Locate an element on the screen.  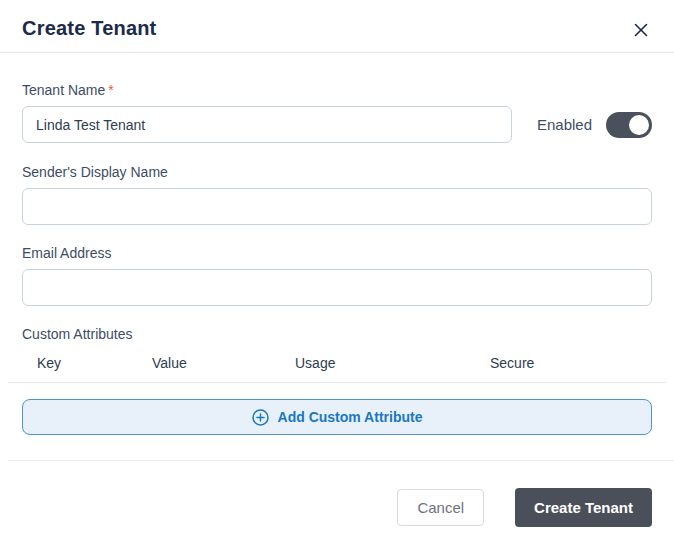
tenant-name-label-text: Tenant Name is located at coordinates (64, 90).